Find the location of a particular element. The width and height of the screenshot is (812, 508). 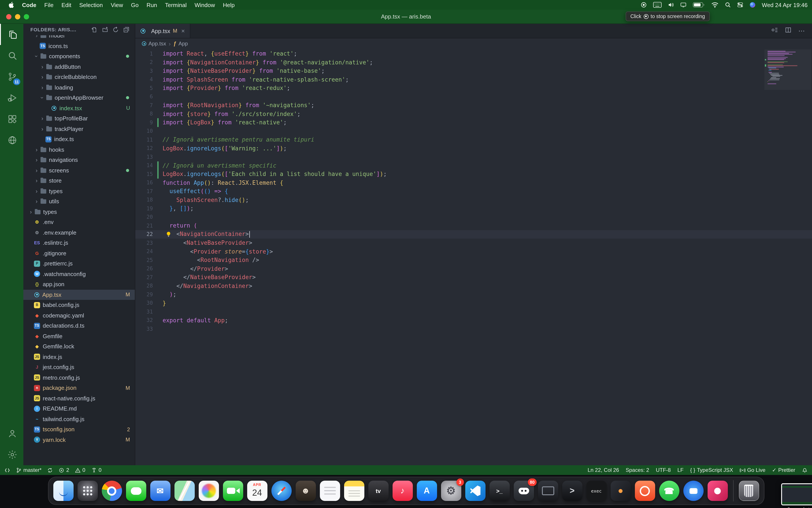

apple-menu-icon is located at coordinates (11, 5).